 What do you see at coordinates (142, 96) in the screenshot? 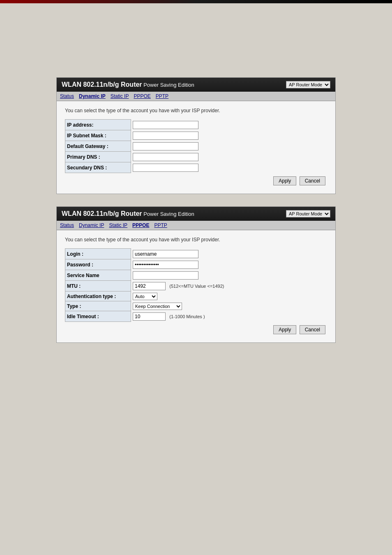
I see `nav-1-pppoe: PPPOE` at bounding box center [142, 96].